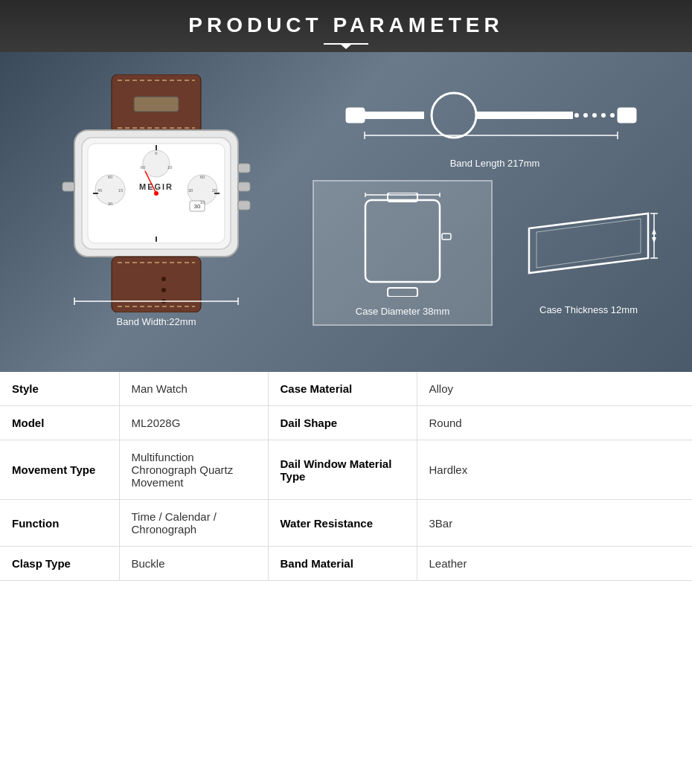  Describe the element at coordinates (193, 389) in the screenshot. I see `spec-col1-value: Man Watch` at that location.